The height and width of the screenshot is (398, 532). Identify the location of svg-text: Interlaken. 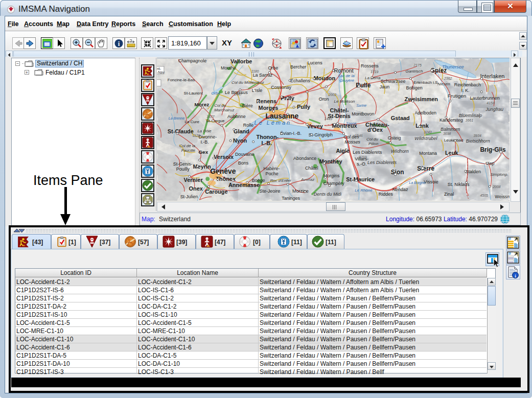
(492, 76).